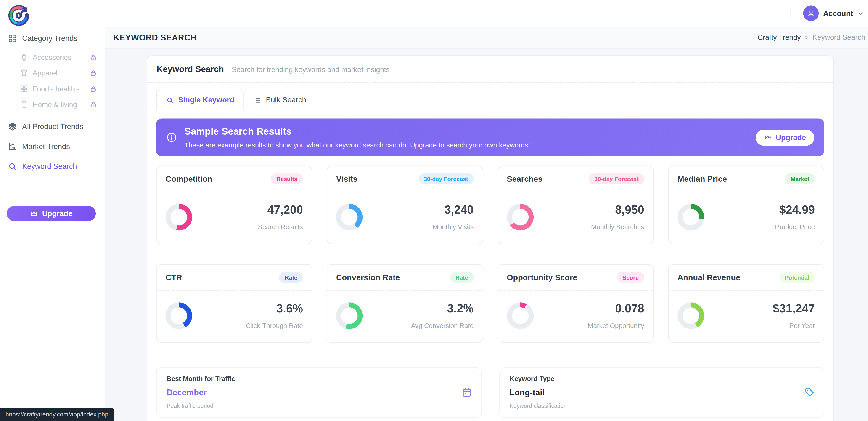 The width and height of the screenshot is (868, 421). Describe the element at coordinates (280, 100) in the screenshot. I see `tab-bulk-search: Bulk Search` at that location.